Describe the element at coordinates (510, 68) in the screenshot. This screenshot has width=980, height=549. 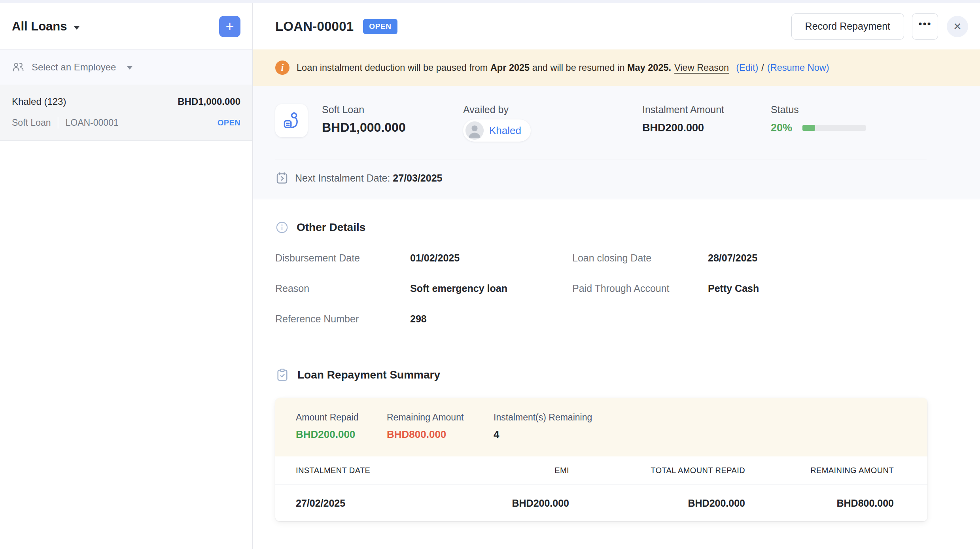
I see `banner-pause-month: Apr 2025` at that location.